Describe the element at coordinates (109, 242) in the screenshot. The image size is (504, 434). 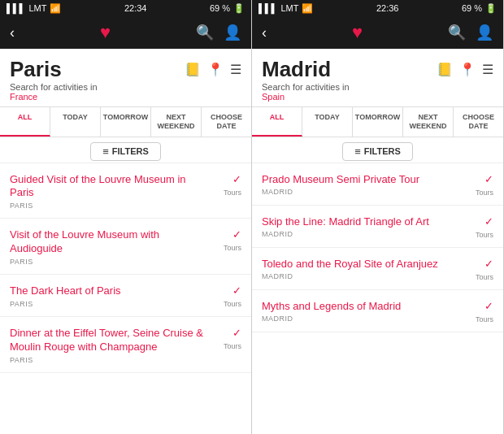
I see `activity-name-paris-1: Visit of the Louvre Museum with Audiogui…` at that location.